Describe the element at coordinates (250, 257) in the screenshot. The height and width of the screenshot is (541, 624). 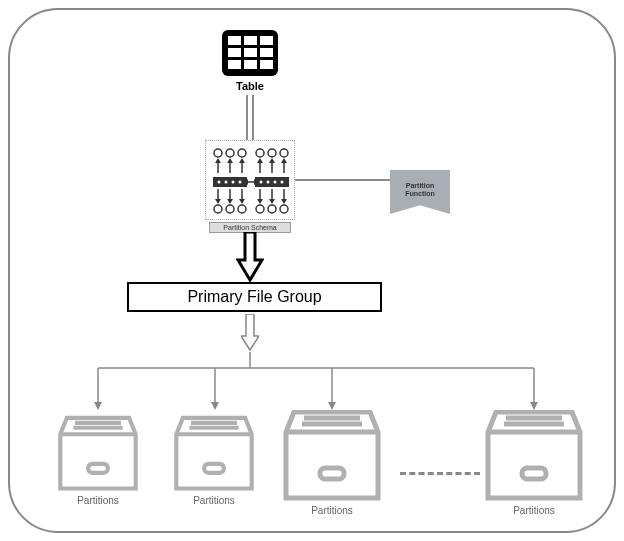
I see `arrow-schema-to-filegroup` at that location.